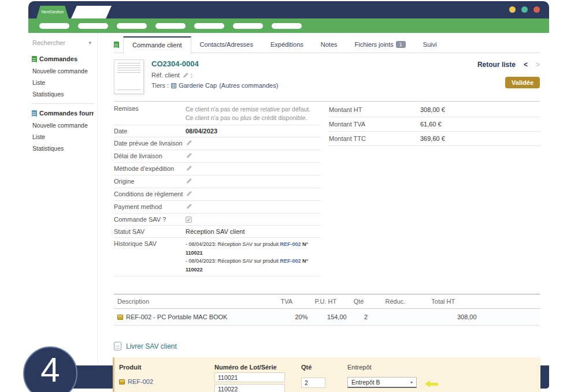  Describe the element at coordinates (217, 156) in the screenshot. I see `field-row-delai-livraison: Délai de livraison` at that location.